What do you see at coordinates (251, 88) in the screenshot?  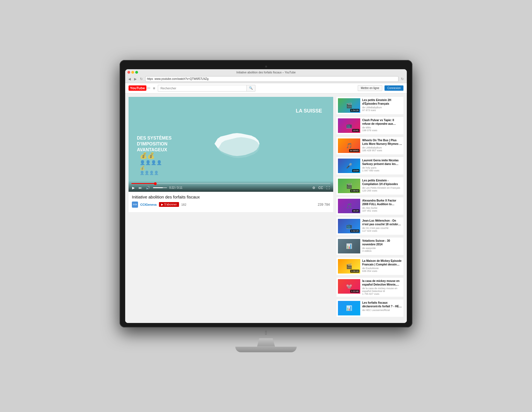 I see `search-button: 🔍` at bounding box center [251, 88].